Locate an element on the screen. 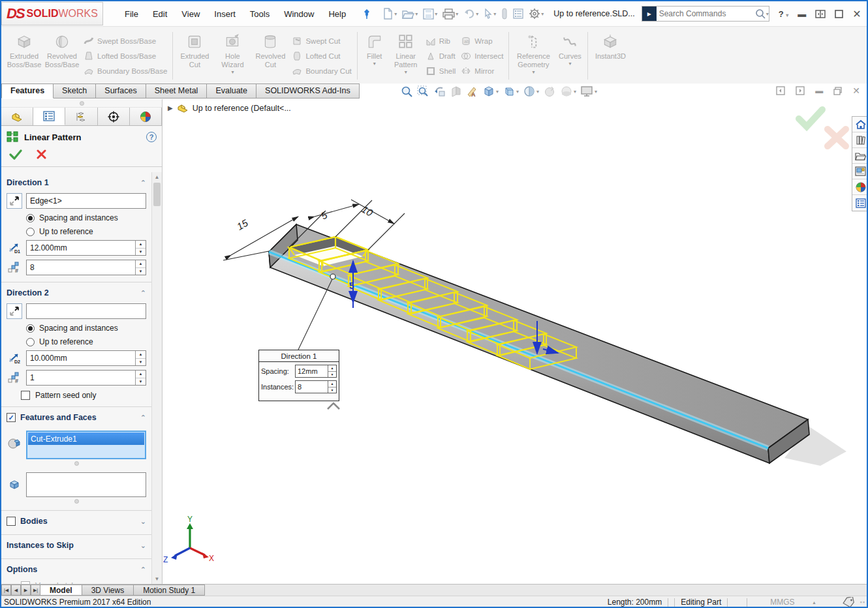 Image resolution: width=868 pixels, height=608 pixels. swept-boss-base-button: Swept Boss/Base is located at coordinates (125, 41).